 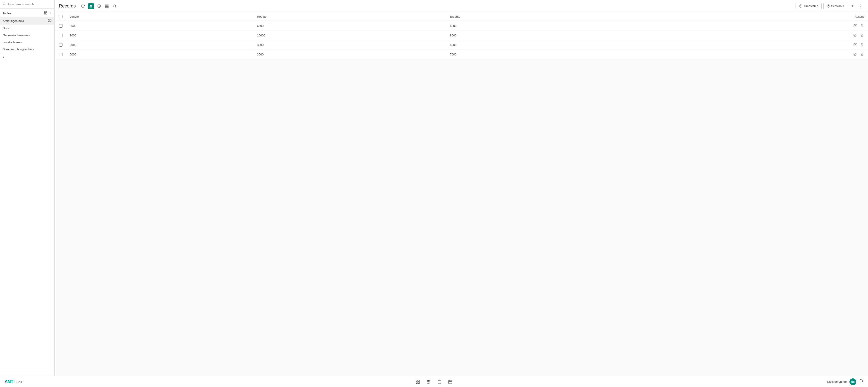 I want to click on sidebar-item-label: Locatie bomen, so click(x=12, y=42).